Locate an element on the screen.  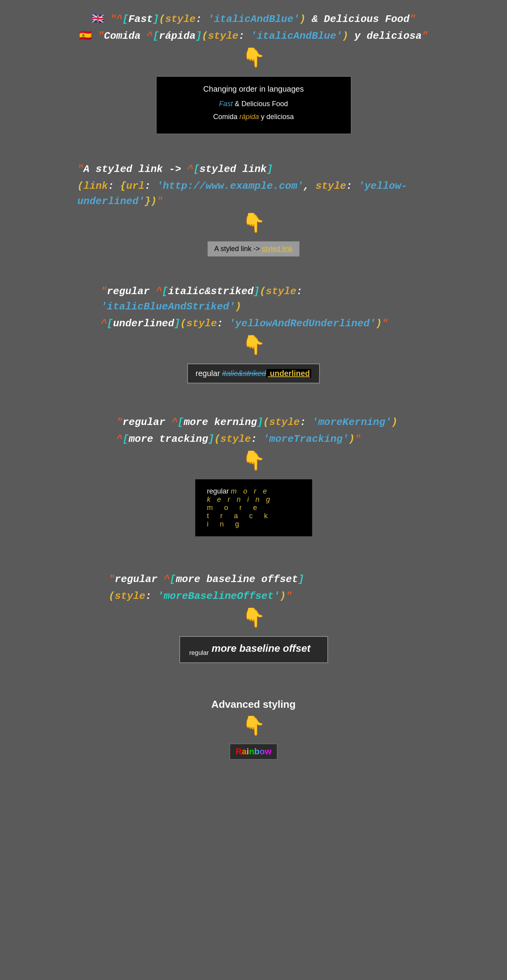
bracket-open-k2: [ is located at coordinates (126, 439).